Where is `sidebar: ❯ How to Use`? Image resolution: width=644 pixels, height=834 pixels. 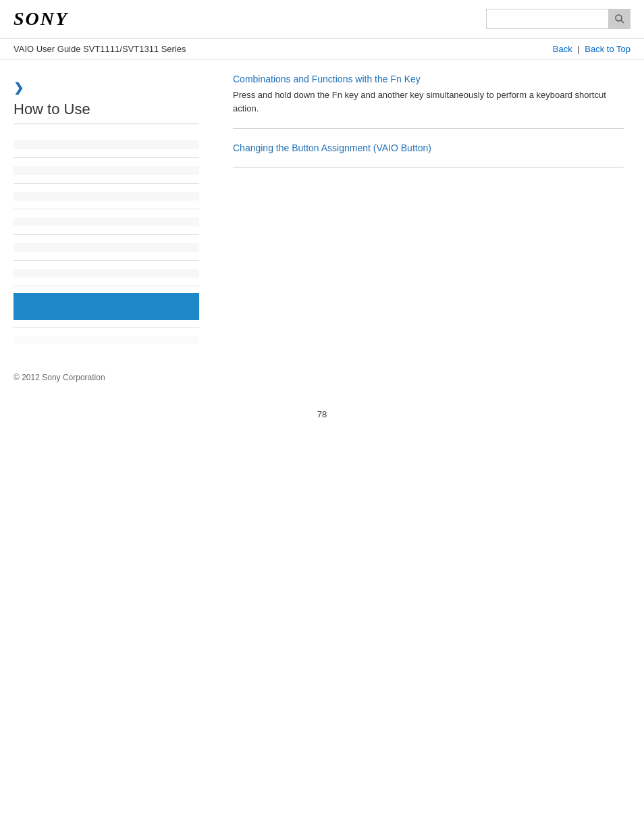 sidebar: ❯ How to Use is located at coordinates (107, 209).